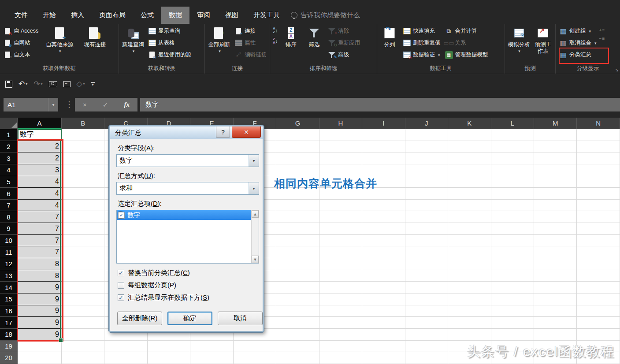 The width and height of the screenshot is (620, 364). I want to click on cell-A11: 7, so click(40, 252).